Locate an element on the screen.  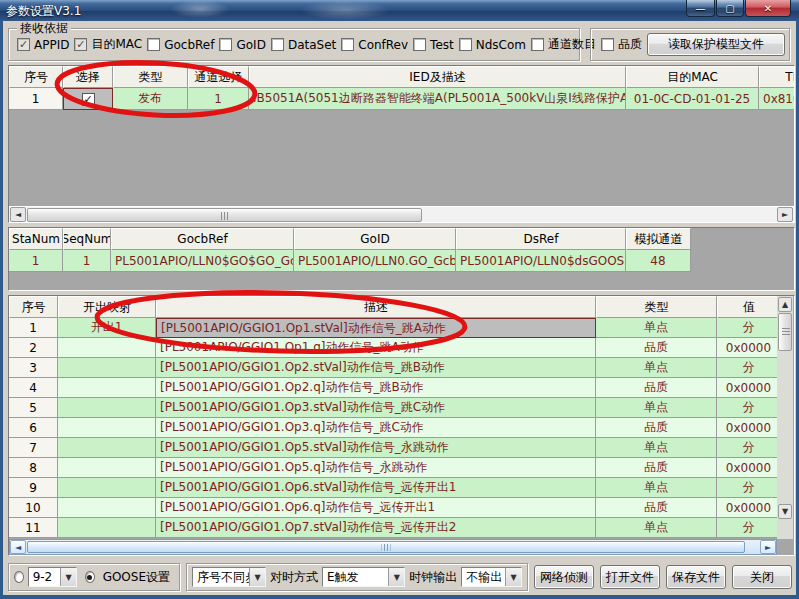
description-cell: [PL5001APIO/GGIO1.Op6.q]动作信号_远传开出1 is located at coordinates (376, 508).